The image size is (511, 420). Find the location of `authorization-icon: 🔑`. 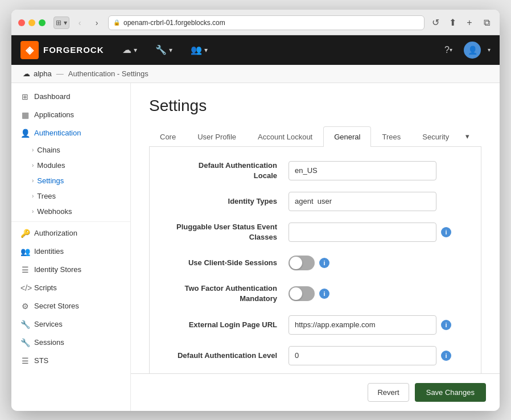

authorization-icon: 🔑 is located at coordinates (25, 233).